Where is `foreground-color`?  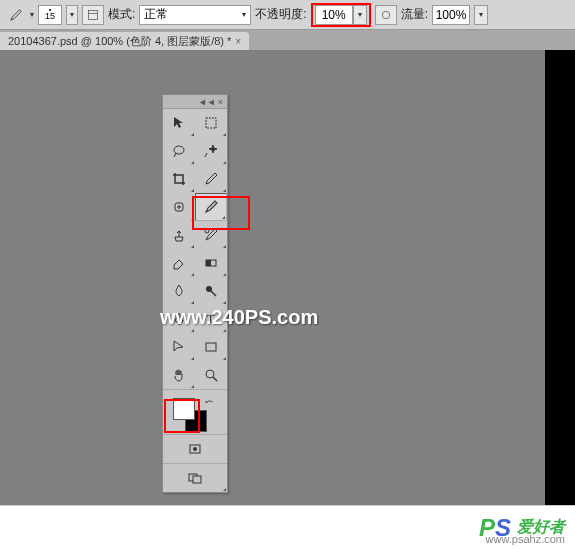
foreground-color is located at coordinates (184, 409).